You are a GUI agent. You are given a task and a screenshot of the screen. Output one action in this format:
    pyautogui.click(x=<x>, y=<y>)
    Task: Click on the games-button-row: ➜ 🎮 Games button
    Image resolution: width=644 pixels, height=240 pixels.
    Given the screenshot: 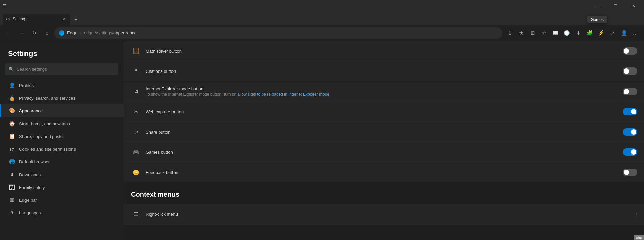 What is the action you would take?
    pyautogui.click(x=384, y=152)
    